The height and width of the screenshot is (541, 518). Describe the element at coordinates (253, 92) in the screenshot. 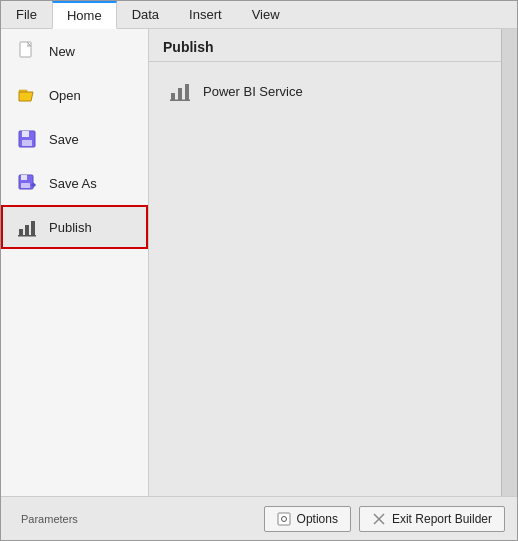

I see `powerbi-label: Power BI Service` at that location.